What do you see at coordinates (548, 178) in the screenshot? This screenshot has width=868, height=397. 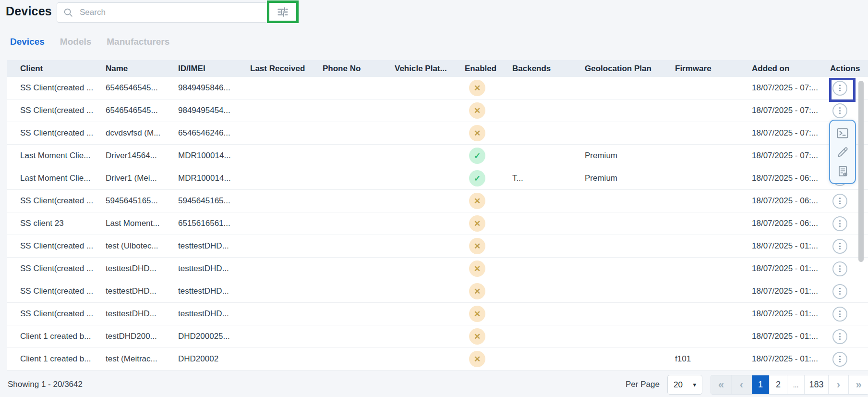 I see `cell-backends: T...` at bounding box center [548, 178].